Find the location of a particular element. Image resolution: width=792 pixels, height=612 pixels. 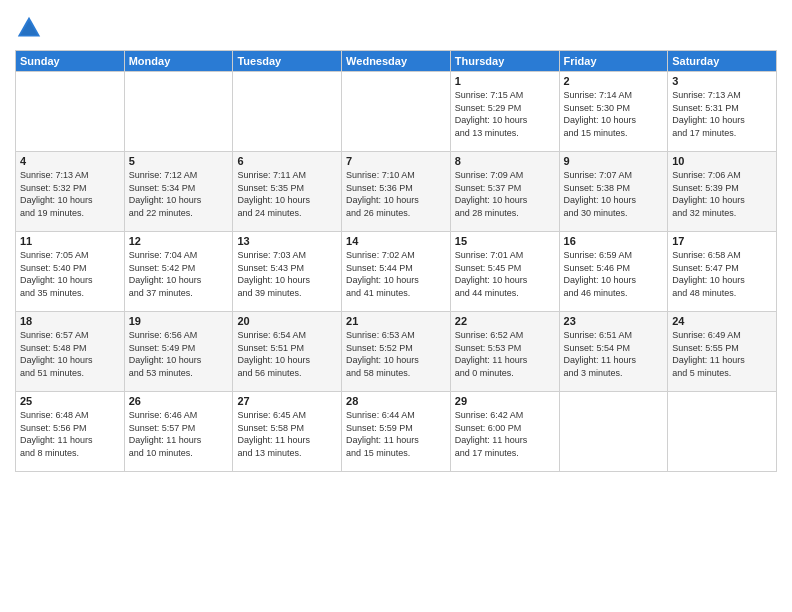

day-cell: 9Sunrise: 7:07 AM Sunset: 5:38 PM Daylig… is located at coordinates (614, 192).